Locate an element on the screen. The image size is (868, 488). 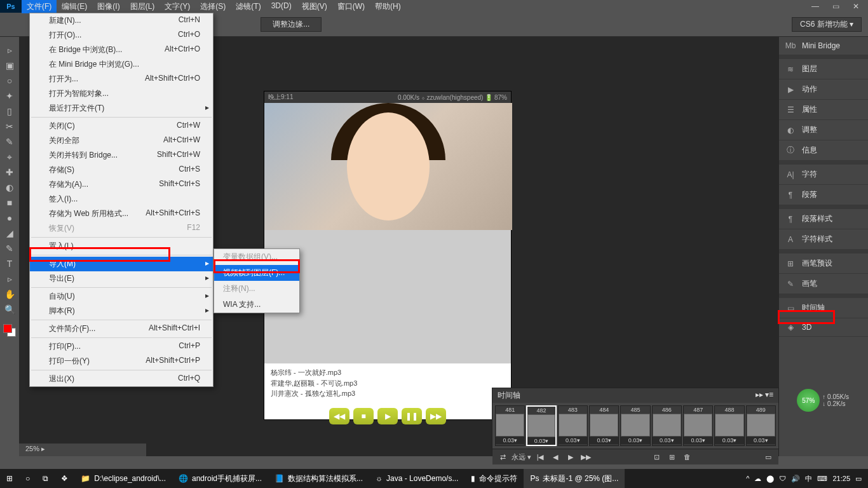
file-menu-item: 关闭并转到 Bridge...Shift+Ctrl+W is located at coordinates (121, 155).